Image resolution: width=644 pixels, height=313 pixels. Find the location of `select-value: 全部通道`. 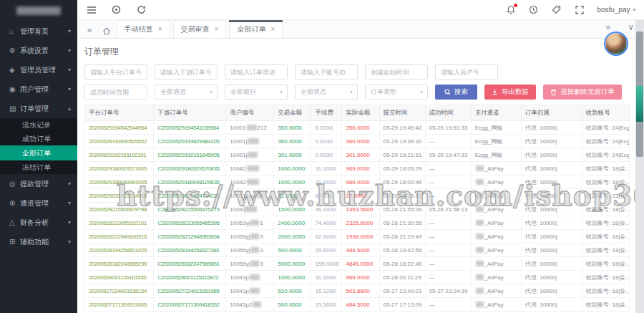

select-value: 全部通道 is located at coordinates (173, 92).